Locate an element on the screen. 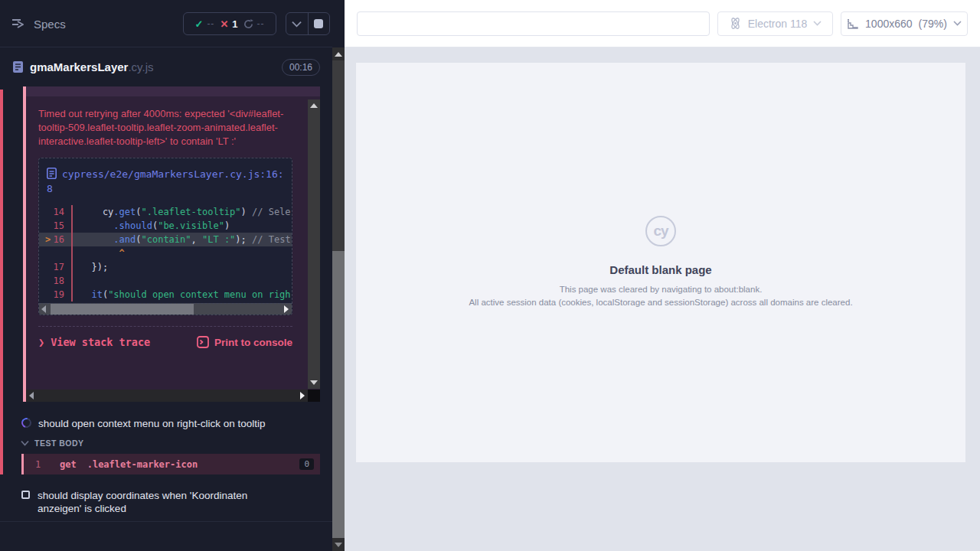  error-panel-top is located at coordinates (173, 92).